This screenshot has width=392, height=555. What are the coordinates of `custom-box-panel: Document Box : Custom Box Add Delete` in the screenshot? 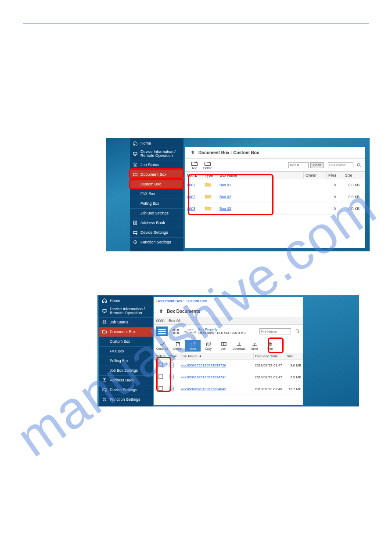 It's located at (275, 197).